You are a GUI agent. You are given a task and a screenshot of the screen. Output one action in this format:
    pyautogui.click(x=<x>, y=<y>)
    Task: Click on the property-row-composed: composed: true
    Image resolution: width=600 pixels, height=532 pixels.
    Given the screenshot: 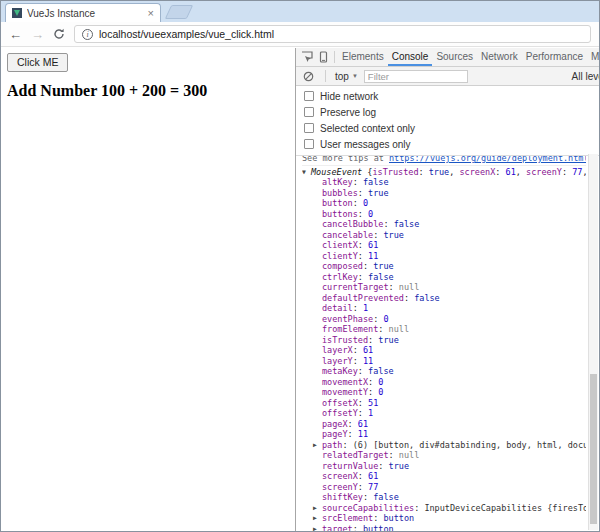 What is the action you would take?
    pyautogui.click(x=444, y=266)
    